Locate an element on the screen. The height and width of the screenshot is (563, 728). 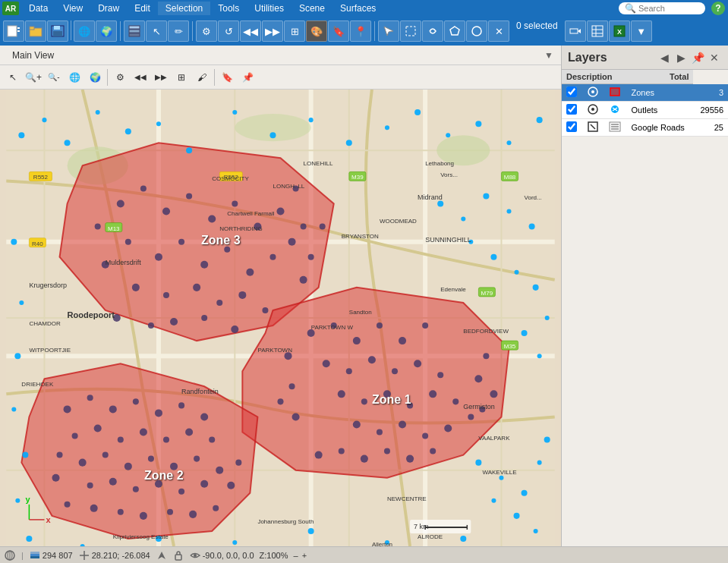
search-box: 🔍 is located at coordinates (662, 8).